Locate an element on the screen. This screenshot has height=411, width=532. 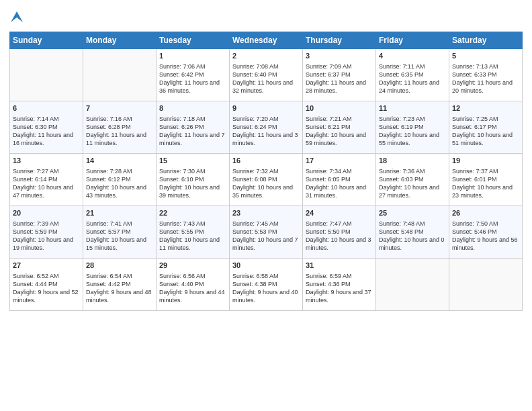
calendar-cell: 24Sunrise: 7:47 AM Sunset: 5:50 PM Dayli… is located at coordinates (340, 232).